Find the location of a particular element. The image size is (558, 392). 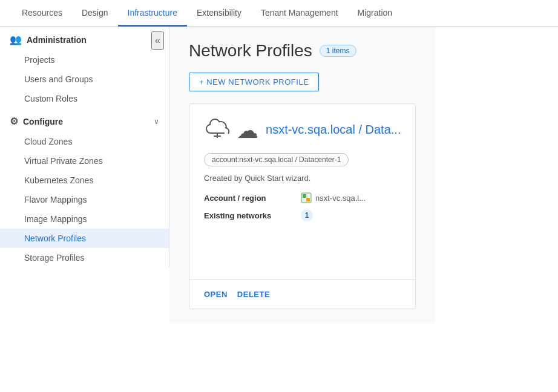

items-badge: 1 items is located at coordinates (338, 51).